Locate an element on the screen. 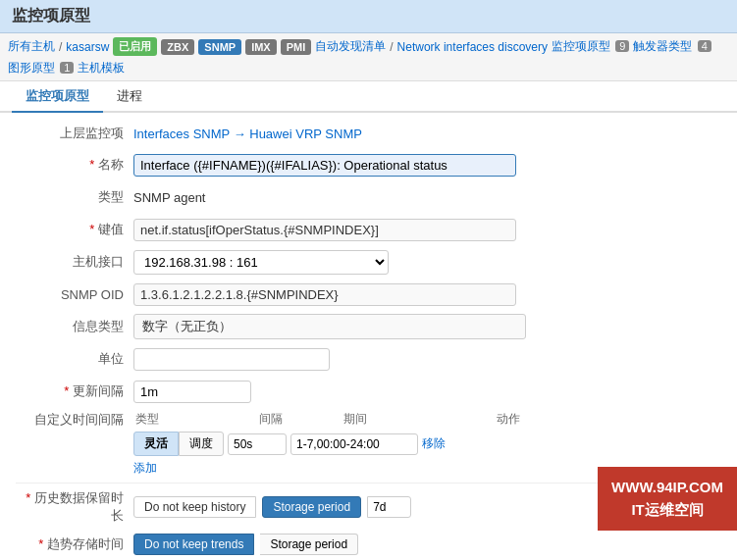  trend-no-keep-btn: Do not keep trends is located at coordinates (194, 544).